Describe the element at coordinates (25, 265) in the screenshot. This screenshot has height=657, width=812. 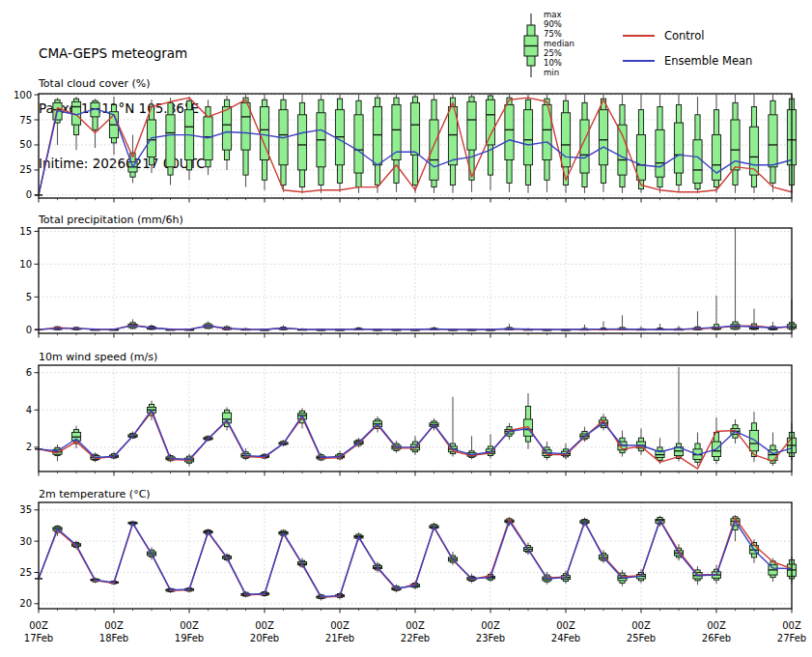
I see `svg-text: 10` at that location.